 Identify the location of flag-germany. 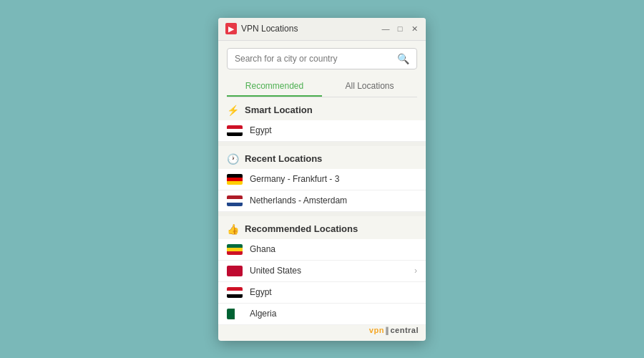
(235, 179).